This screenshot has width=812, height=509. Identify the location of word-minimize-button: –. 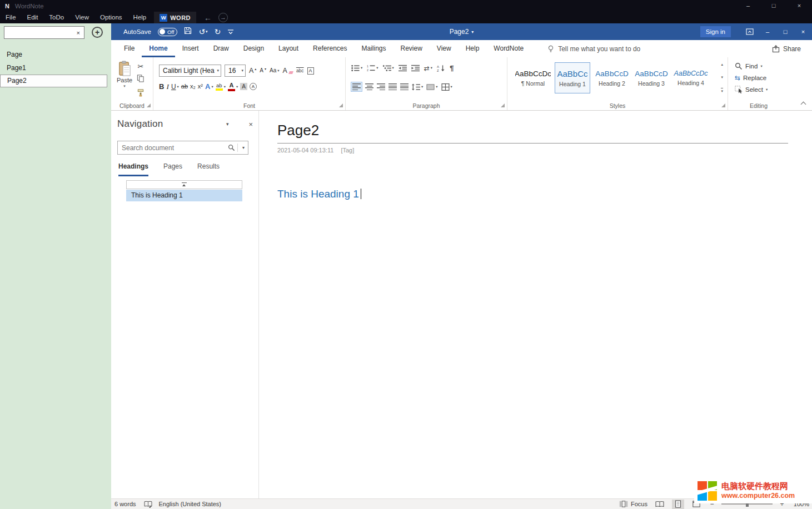
(768, 32).